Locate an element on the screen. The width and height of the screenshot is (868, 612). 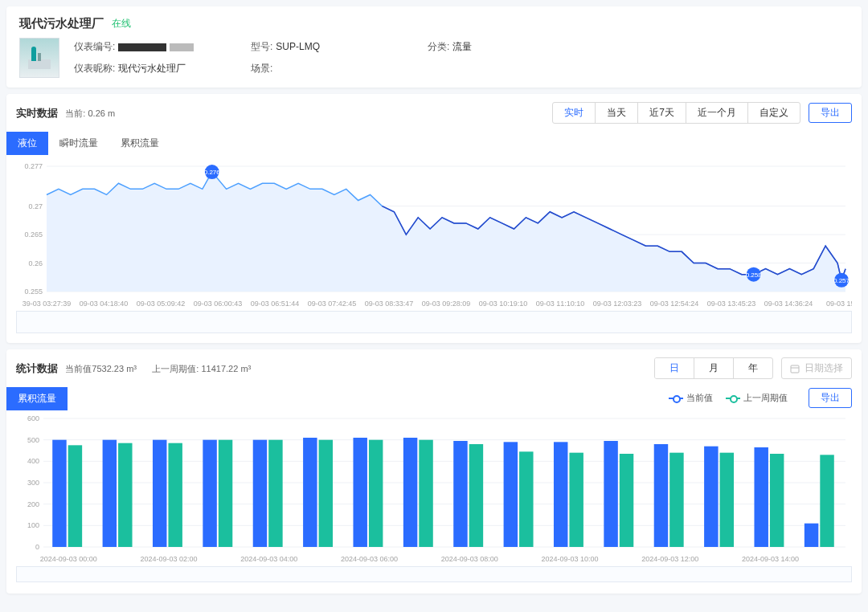
legend-prev: 上一周期值 is located at coordinates (765, 398).